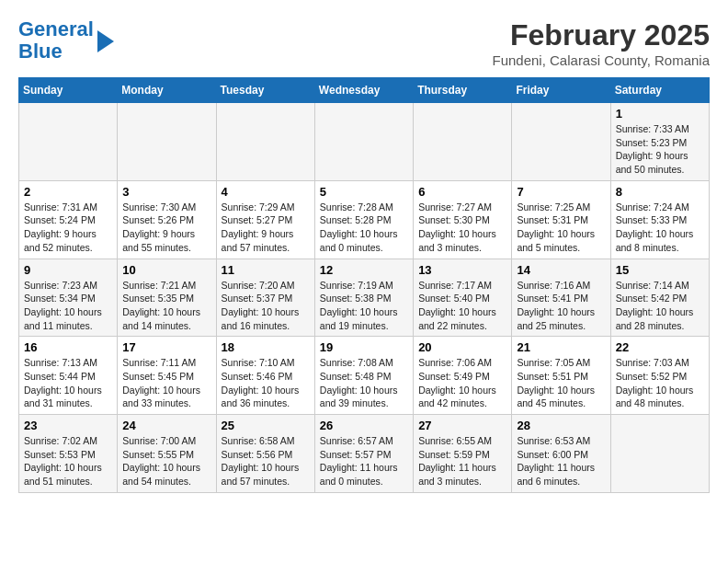 The height and width of the screenshot is (563, 728). I want to click on day-number: 18, so click(266, 348).